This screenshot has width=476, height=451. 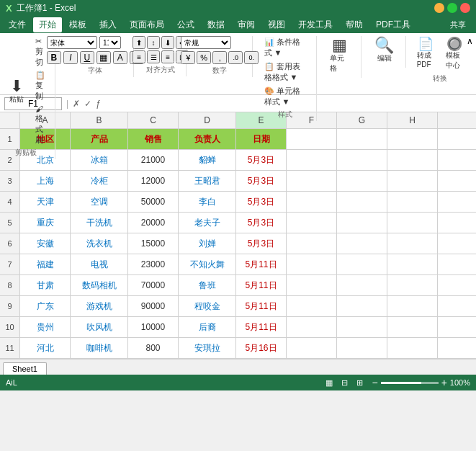 I want to click on align-middle-button: ↕, so click(x=153, y=43).